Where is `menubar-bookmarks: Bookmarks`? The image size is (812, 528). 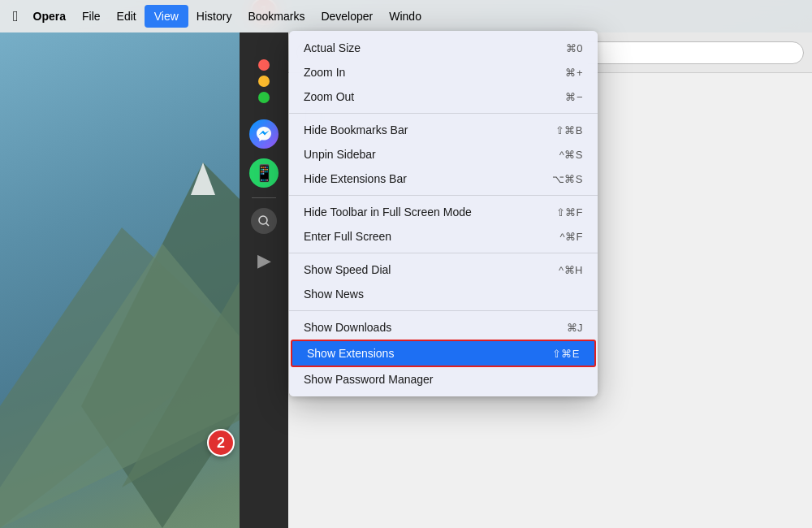
menubar-bookmarks: Bookmarks is located at coordinates (276, 16).